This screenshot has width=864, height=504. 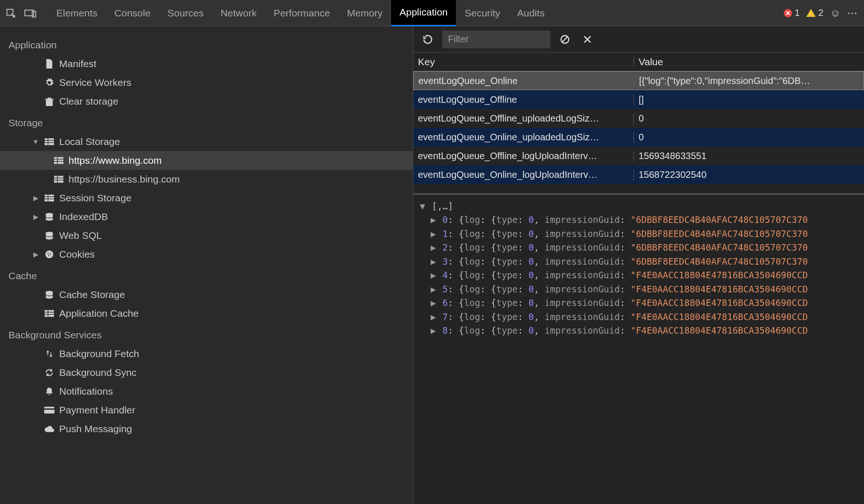 What do you see at coordinates (207, 101) in the screenshot?
I see `sidebar-item-clear-storage: Clear storage` at bounding box center [207, 101].